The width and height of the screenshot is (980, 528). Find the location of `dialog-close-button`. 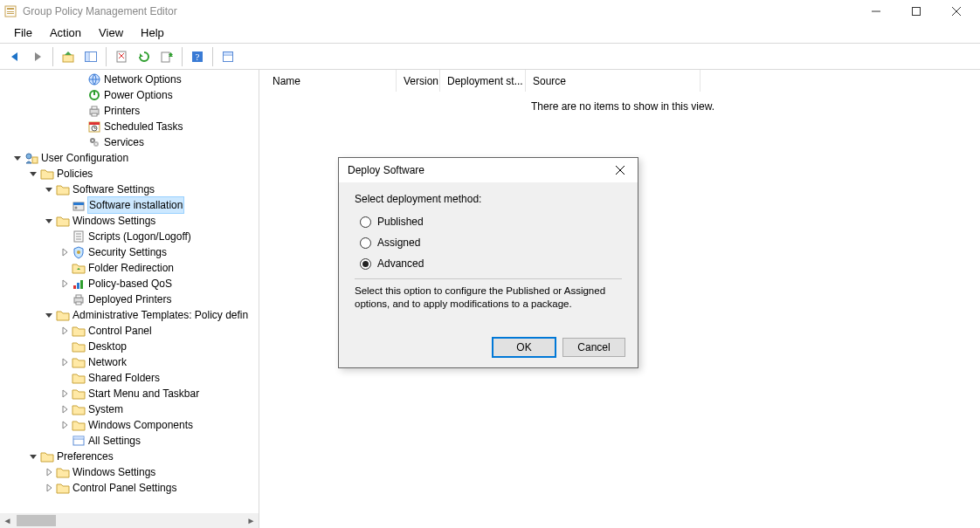

dialog-close-button is located at coordinates (620, 170).